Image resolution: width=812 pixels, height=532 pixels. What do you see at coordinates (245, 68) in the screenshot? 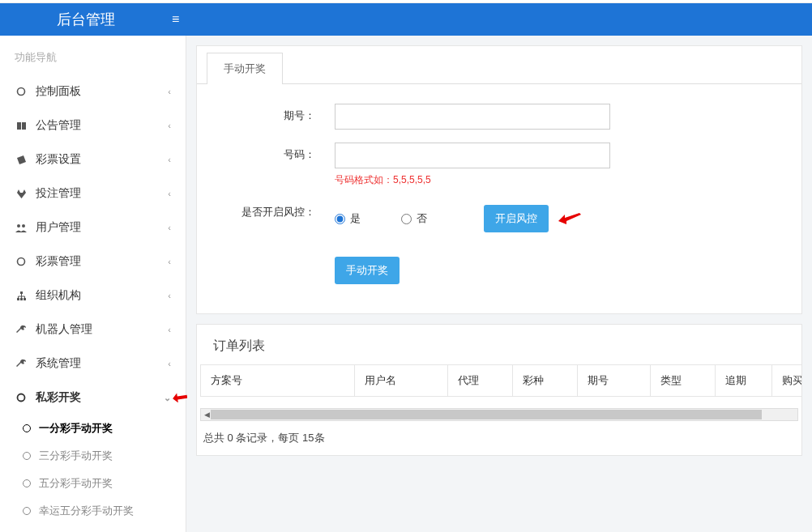
I see `tab-manual-draw: 手动开奖` at bounding box center [245, 68].